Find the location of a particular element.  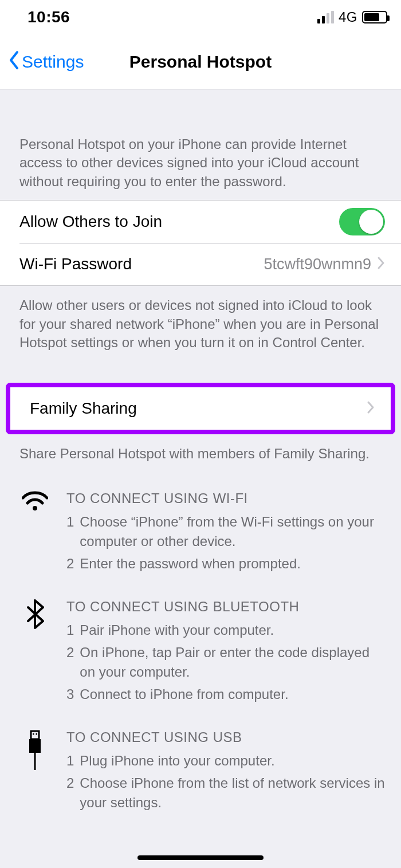

family-sharing-label: Family Sharing is located at coordinates (198, 409).